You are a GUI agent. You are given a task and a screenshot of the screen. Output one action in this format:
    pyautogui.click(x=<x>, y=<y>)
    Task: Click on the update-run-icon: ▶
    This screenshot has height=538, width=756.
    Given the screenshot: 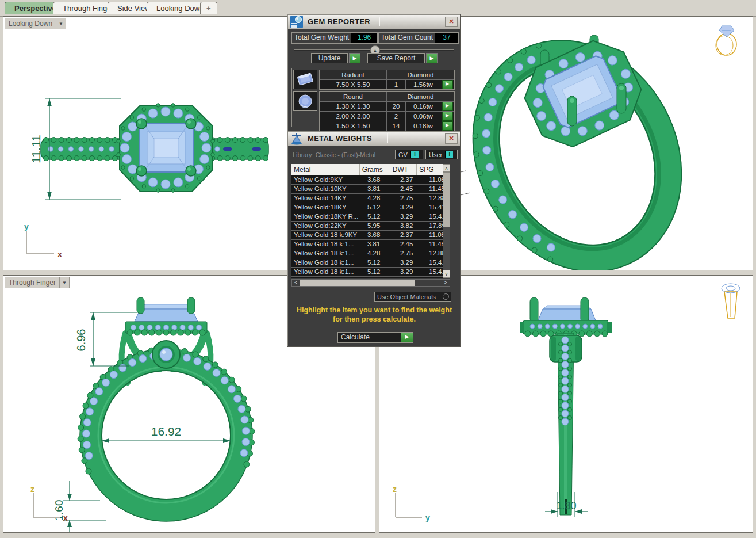 What is the action you would take?
    pyautogui.click(x=355, y=58)
    